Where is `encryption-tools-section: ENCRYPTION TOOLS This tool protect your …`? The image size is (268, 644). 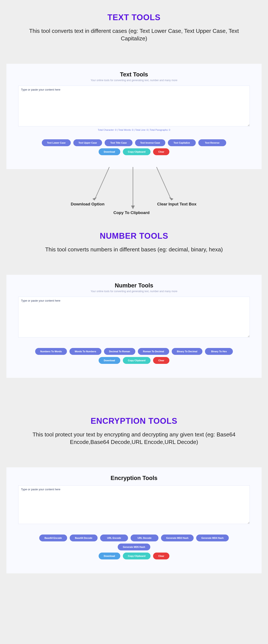
encryption-tools-section: ENCRYPTION TOOLS This tool protect your … is located at coordinates (134, 436).